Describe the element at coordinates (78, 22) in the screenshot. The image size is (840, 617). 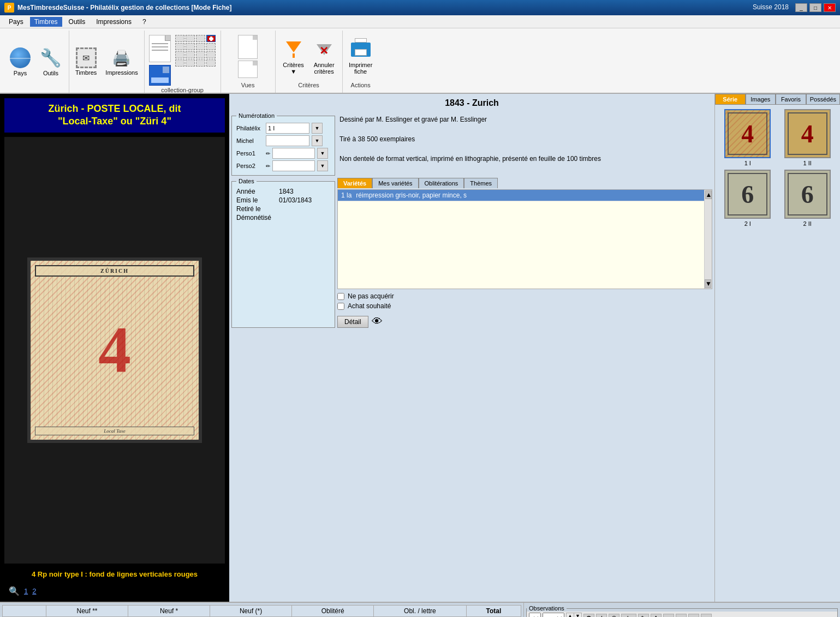
I see `menu-outils: Outils` at that location.